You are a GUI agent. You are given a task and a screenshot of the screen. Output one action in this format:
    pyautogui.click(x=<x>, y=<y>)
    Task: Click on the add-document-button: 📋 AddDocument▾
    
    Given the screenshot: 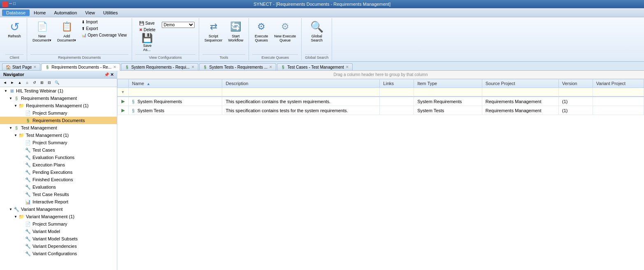 What is the action you would take?
    pyautogui.click(x=67, y=31)
    